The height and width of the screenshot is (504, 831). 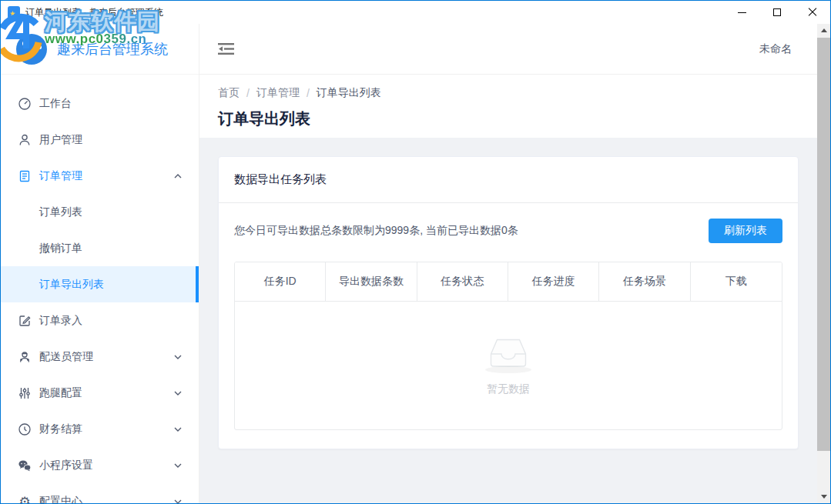 I want to click on title-bar: 订单导出列表 - 趣来后台管理系统, so click(x=416, y=12).